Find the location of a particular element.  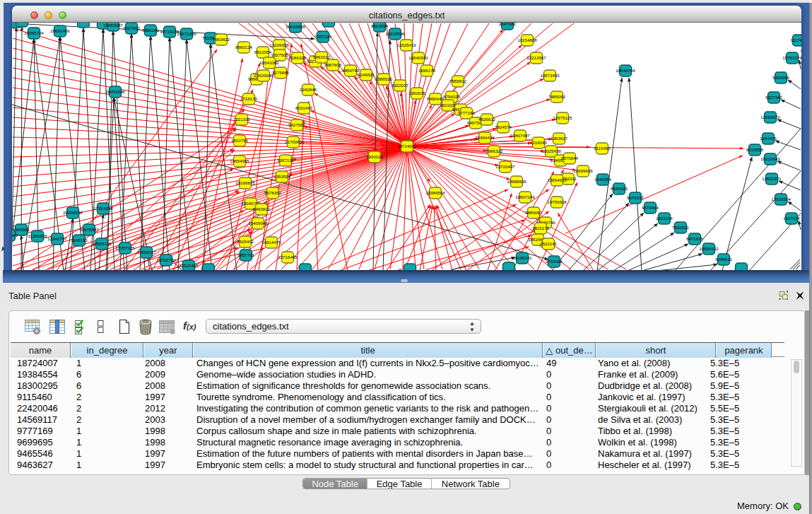

svg-text: 22420046 is located at coordinates (264, 75).